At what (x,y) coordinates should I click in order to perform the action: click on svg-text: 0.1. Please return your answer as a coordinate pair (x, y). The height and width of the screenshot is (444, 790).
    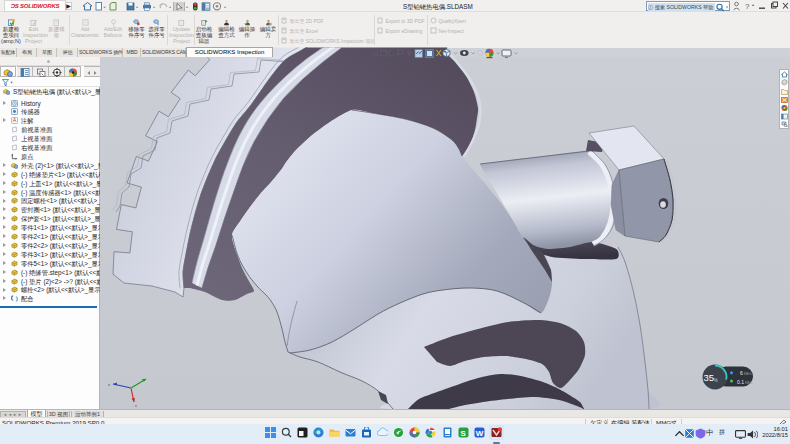
    Looking at the image, I should click on (740, 382).